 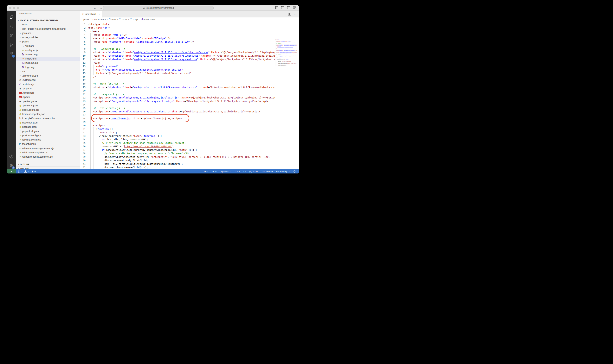 I want to click on code-line-11: <link rel="stylesheet" href="/webjars/lu…, so click(x=181, y=59).